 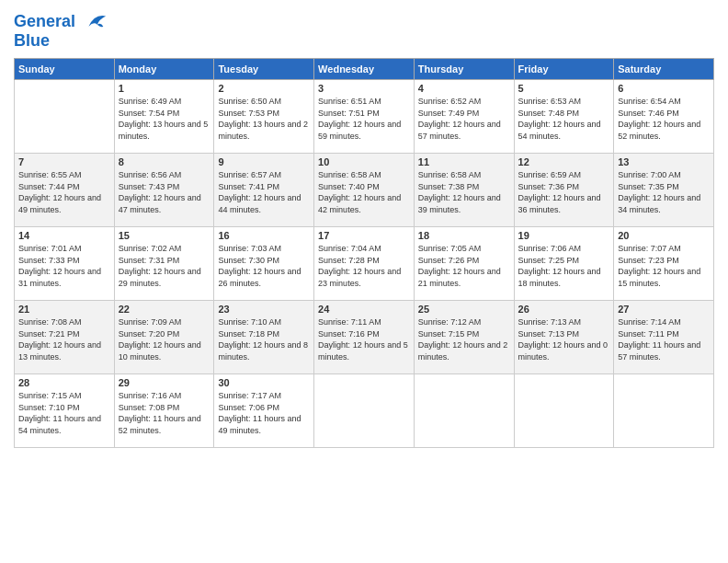 I want to click on day-number: 21, so click(x=64, y=309).